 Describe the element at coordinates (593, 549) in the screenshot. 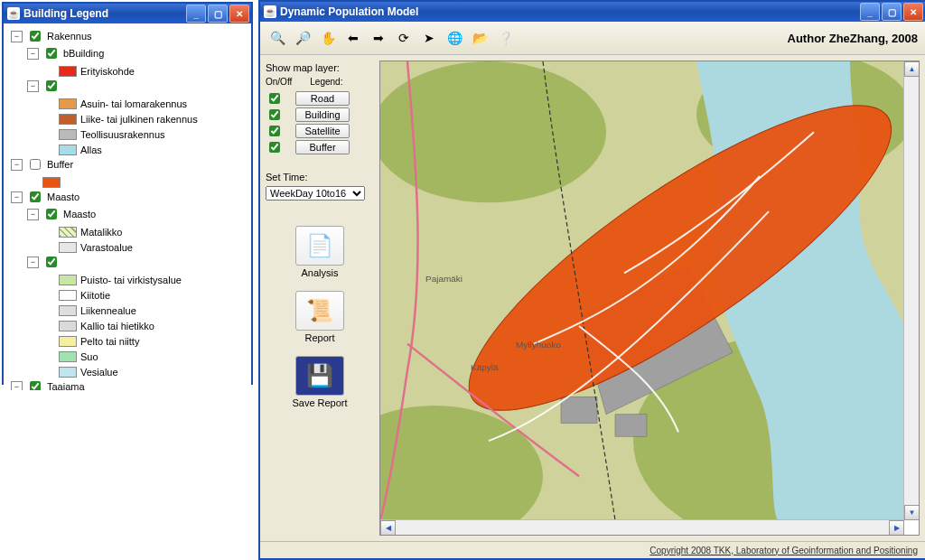

I see `footer-copyright: Copyright 2008 TKK, Laboratory of Geoinf…` at that location.